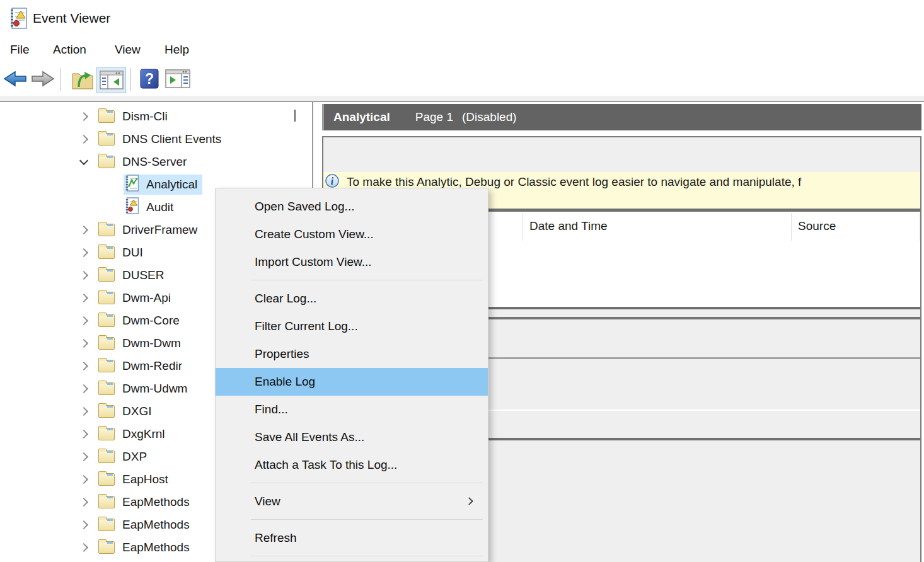 This screenshot has height=562, width=924. I want to click on menu-item-view: View, so click(352, 502).